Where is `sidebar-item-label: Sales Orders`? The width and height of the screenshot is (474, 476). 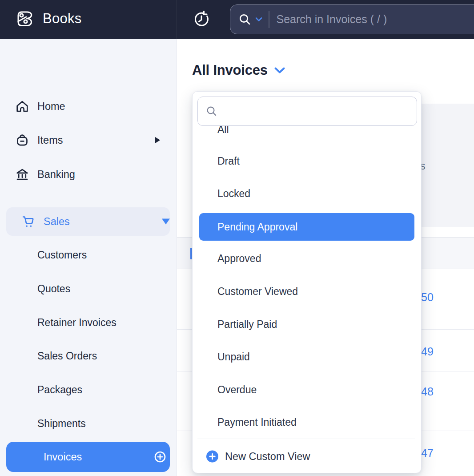 sidebar-item-label: Sales Orders is located at coordinates (67, 356).